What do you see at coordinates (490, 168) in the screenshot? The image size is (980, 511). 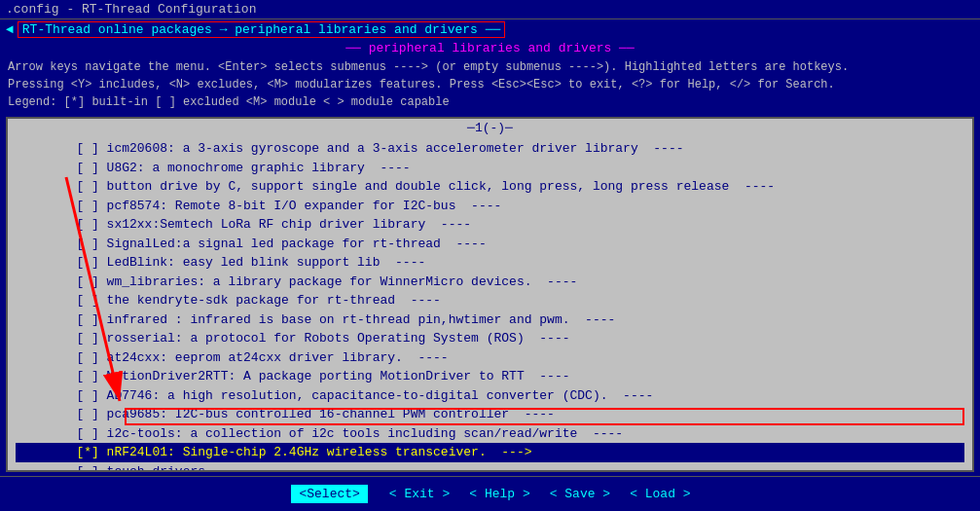 I see `list-item: [ ] U8G2: a monochrome graphic library -…` at bounding box center [490, 168].